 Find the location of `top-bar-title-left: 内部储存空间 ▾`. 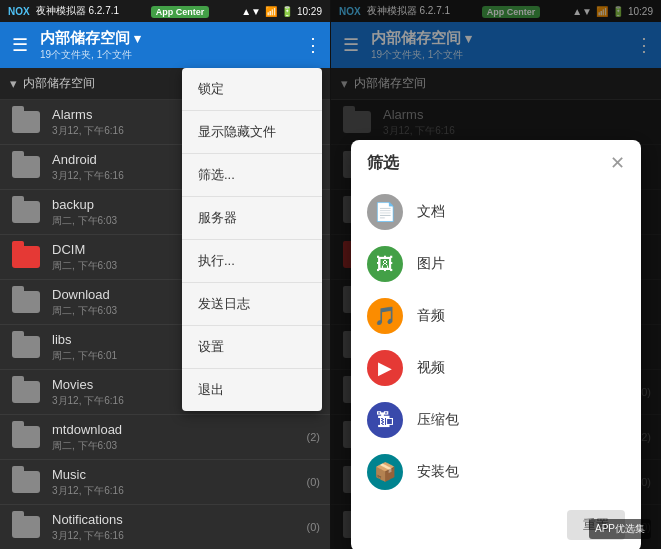

top-bar-title-left: 内部储存空间 ▾ is located at coordinates (168, 38).